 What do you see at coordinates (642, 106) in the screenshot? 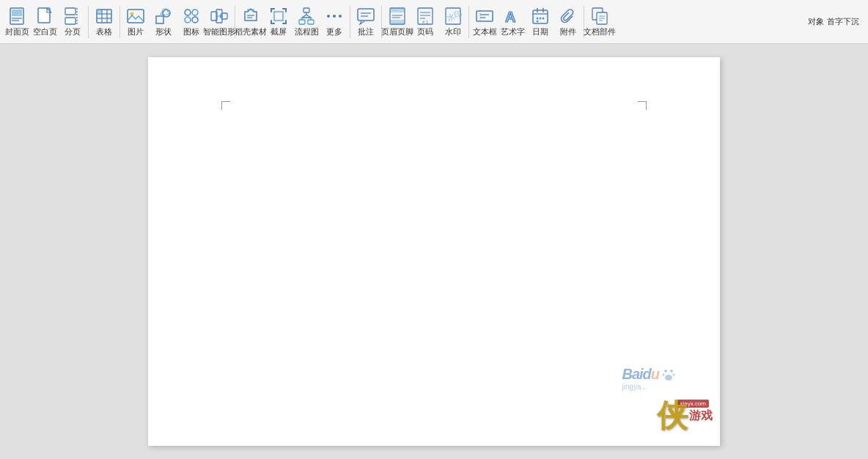
I see `corner-marker-top-right` at bounding box center [642, 106].